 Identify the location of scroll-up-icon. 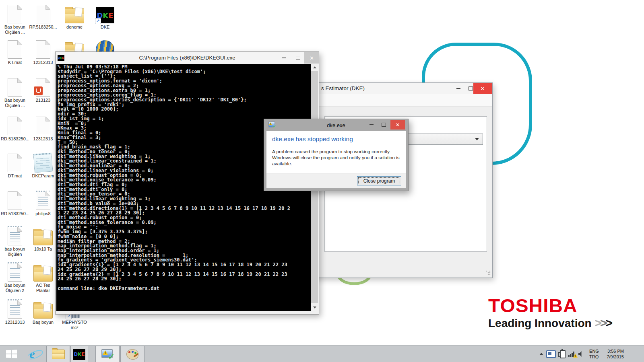
(315, 68).